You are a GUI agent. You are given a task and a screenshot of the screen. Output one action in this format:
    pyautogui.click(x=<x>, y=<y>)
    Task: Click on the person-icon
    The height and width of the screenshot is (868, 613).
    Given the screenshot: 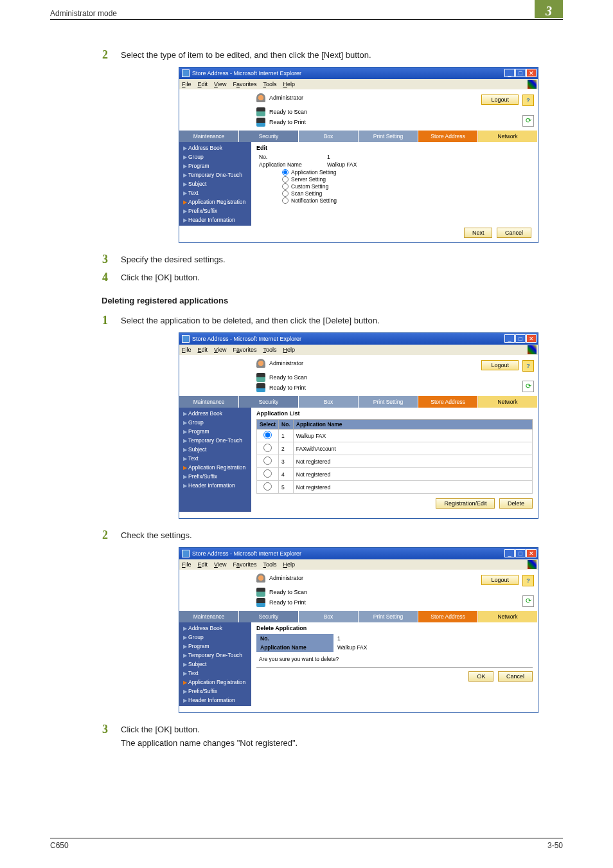 What is the action you would take?
    pyautogui.click(x=261, y=363)
    